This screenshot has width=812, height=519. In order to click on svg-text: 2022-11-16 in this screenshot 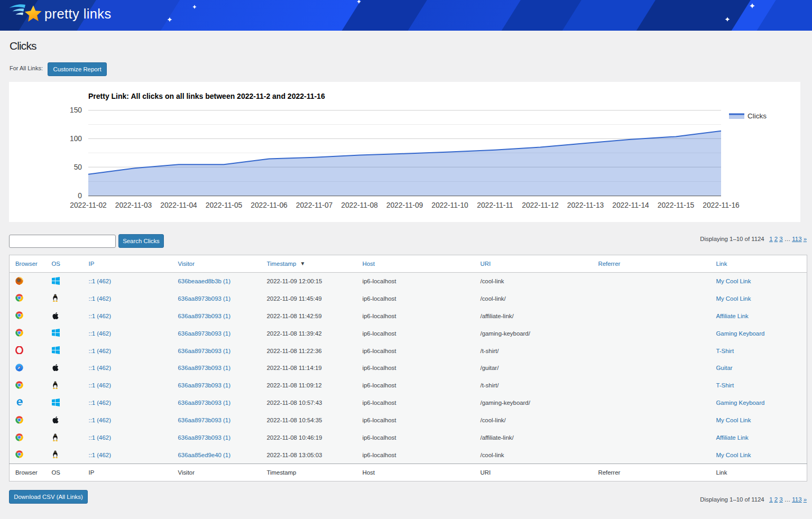, I will do `click(721, 205)`.